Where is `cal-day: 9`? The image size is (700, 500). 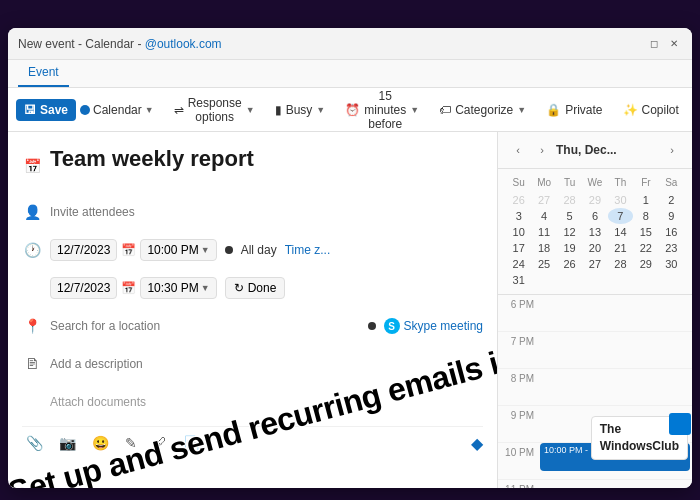 cal-day: 9 is located at coordinates (672, 216).